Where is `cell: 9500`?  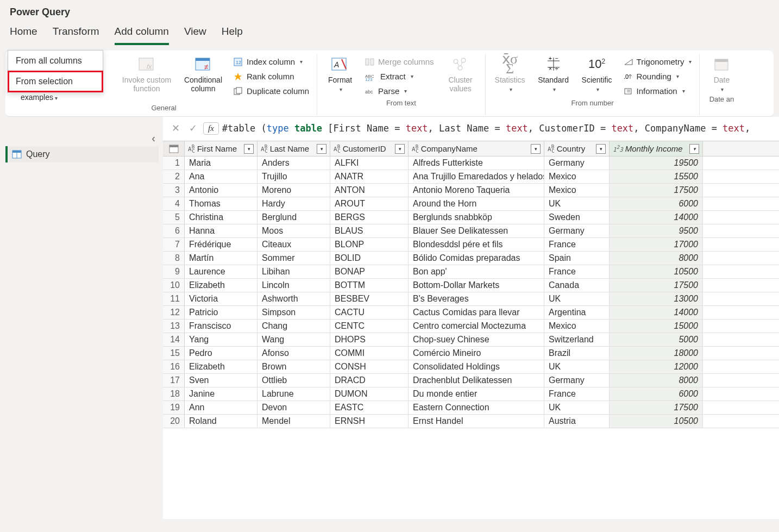 cell: 9500 is located at coordinates (656, 231).